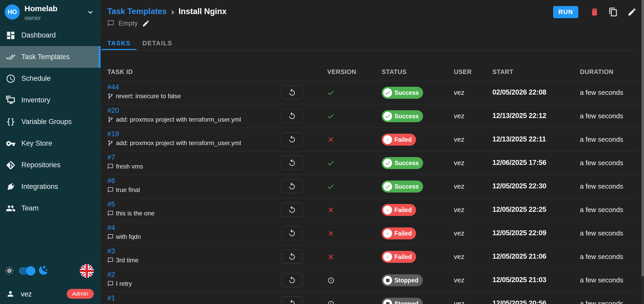  I want to click on sidebar-item-variable-groups: Variable Groups, so click(50, 122).